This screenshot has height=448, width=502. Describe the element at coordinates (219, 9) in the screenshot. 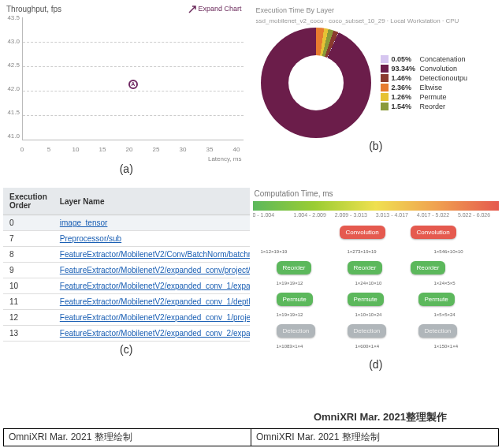

I see `expand-label: Expand Chart` at that location.